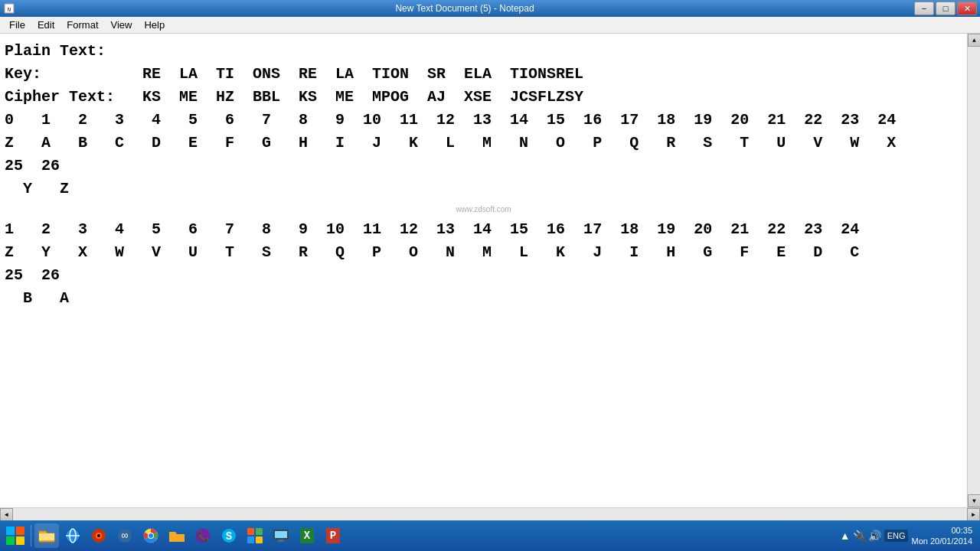 The width and height of the screenshot is (980, 551). What do you see at coordinates (484, 74) in the screenshot?
I see `line-1: Key: RE LA TI ONS RE LA TION SR ELA TION…` at bounding box center [484, 74].